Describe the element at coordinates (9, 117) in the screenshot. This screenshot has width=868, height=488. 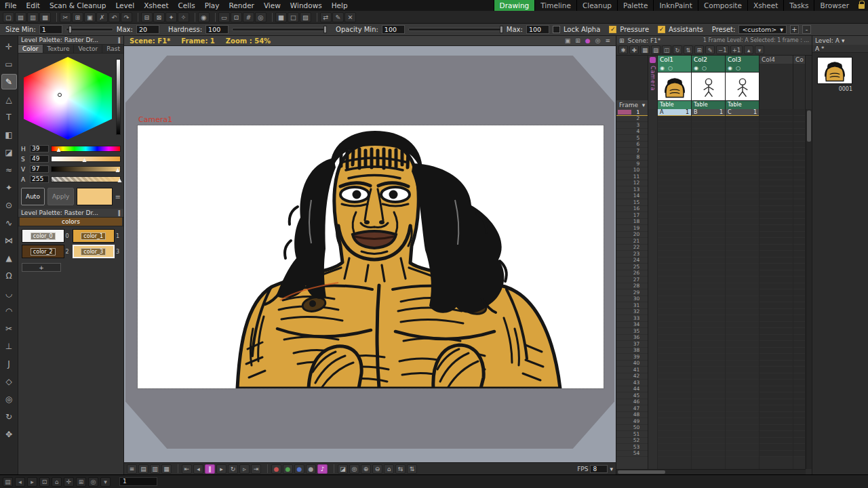
I see `type-tool: T` at that location.